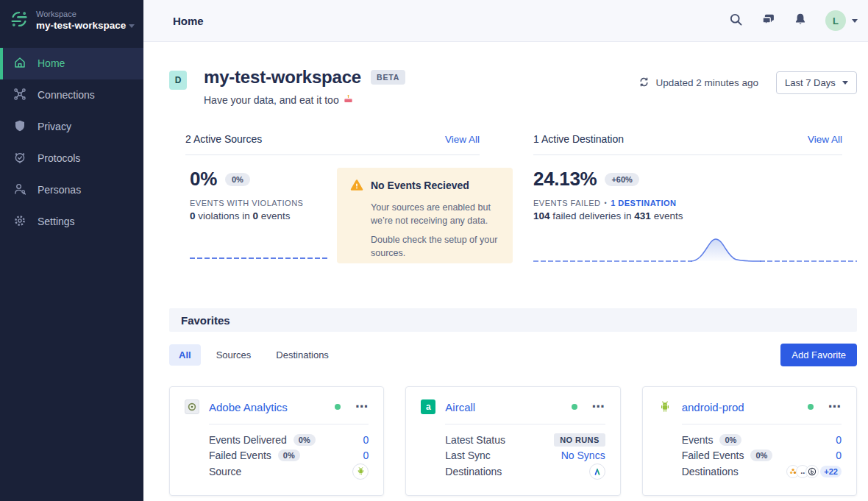 The width and height of the screenshot is (868, 501). What do you see at coordinates (819, 355) in the screenshot?
I see `add-favorite-button: Add Favorite` at bounding box center [819, 355].